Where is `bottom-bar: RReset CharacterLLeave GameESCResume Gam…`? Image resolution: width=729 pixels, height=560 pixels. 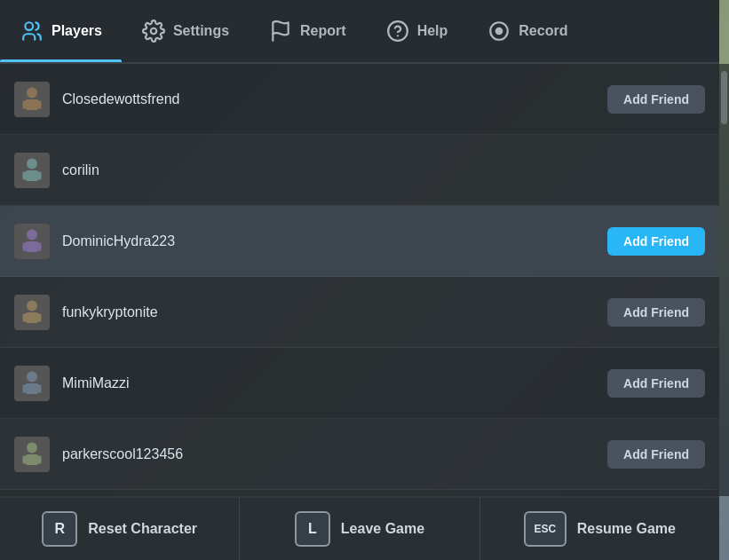
bottom-bar: RReset CharacterLLeave GameESCResume Gam… is located at coordinates (360, 528).